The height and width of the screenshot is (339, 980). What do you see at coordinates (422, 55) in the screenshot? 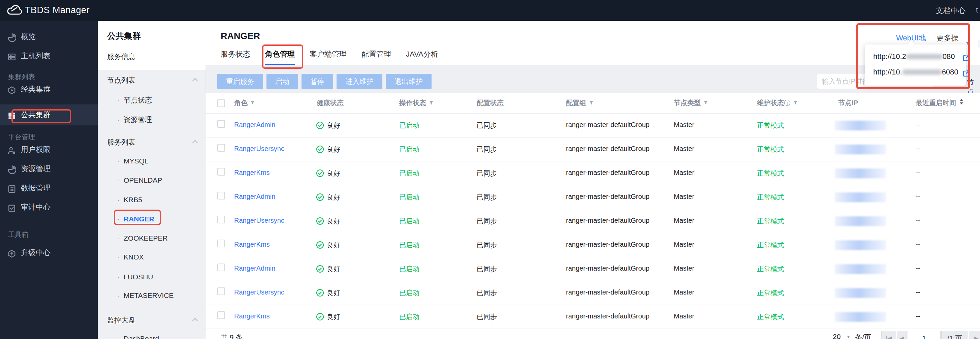
I see `tab-java-analysis: JAVA分析` at bounding box center [422, 55].